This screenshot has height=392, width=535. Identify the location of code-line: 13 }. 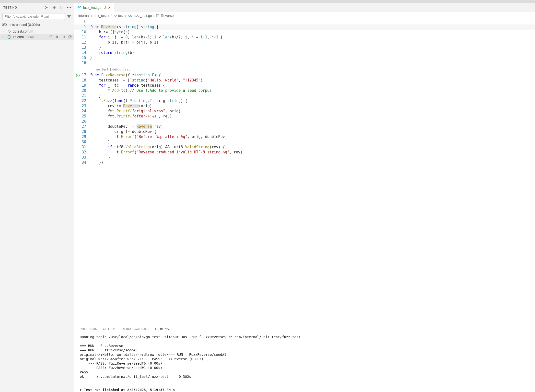
(304, 47).